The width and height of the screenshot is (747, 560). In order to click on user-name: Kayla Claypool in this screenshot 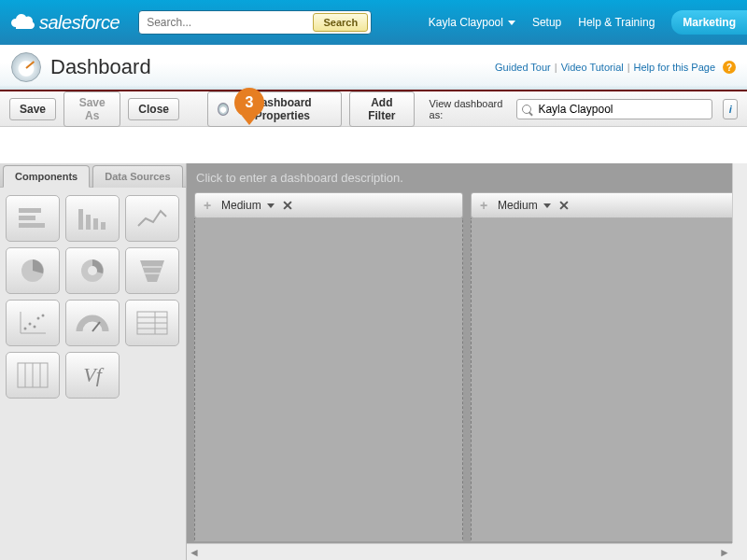, I will do `click(466, 22)`.